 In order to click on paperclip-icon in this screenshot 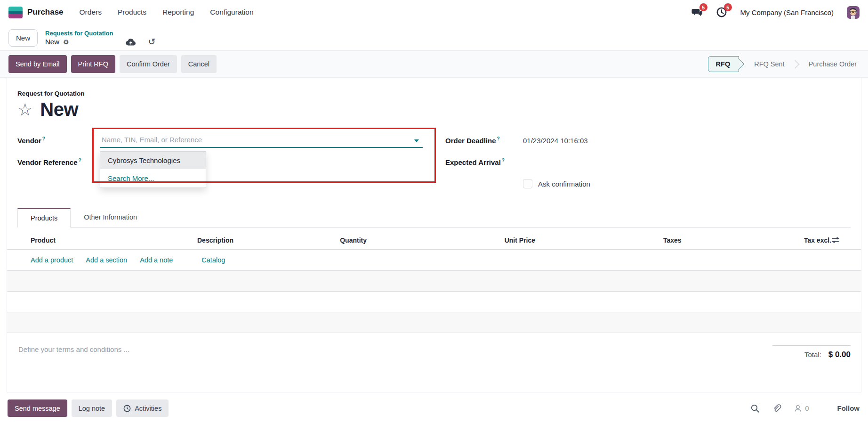, I will do `click(777, 408)`.